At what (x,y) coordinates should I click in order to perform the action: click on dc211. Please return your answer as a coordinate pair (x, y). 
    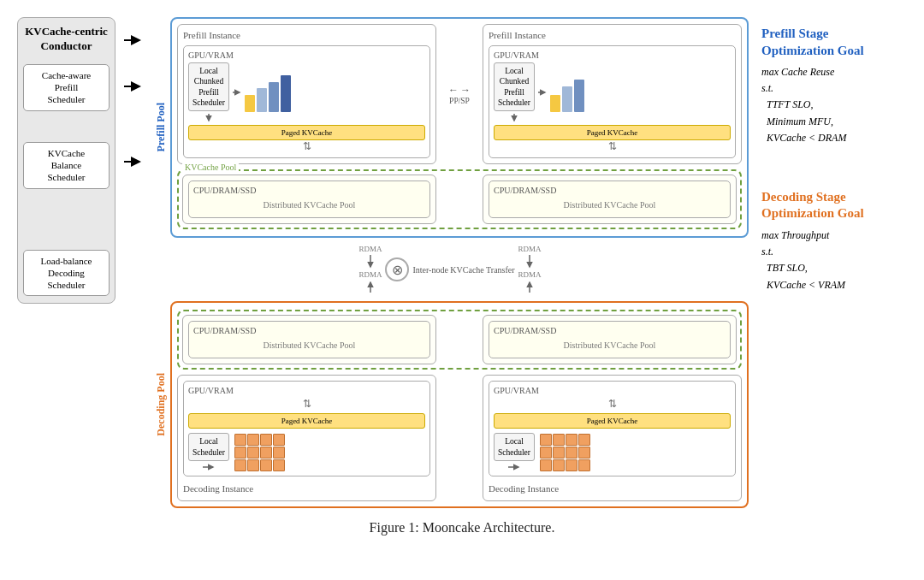
    Looking at the image, I should click on (572, 465).